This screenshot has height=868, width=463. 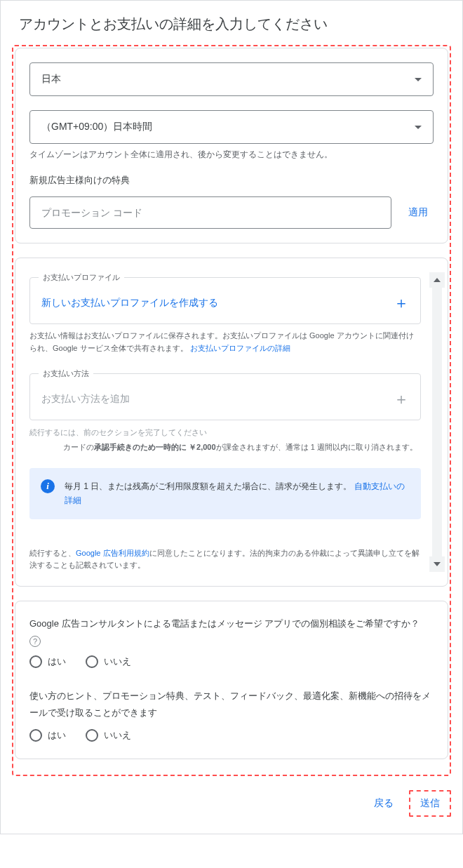 I want to click on timezone-value: （GMT+09:00）日本時間, so click(x=97, y=127).